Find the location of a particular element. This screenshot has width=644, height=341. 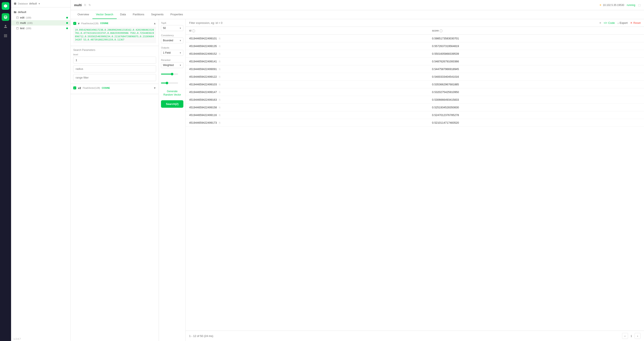

cell-score: 0.5400333404541016 is located at coordinates (536, 77).